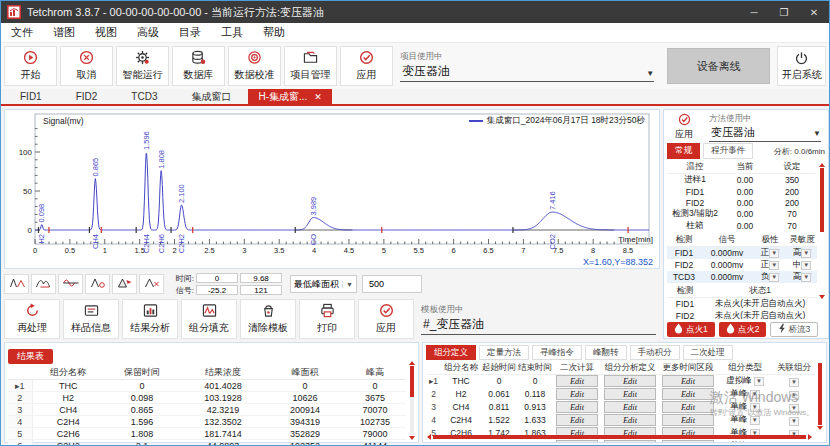  What do you see at coordinates (620, 420) in the screenshot?
I see `table-row: 4C2H41.5221.633EditEditEdit单峰 ▼▼` at bounding box center [620, 420].